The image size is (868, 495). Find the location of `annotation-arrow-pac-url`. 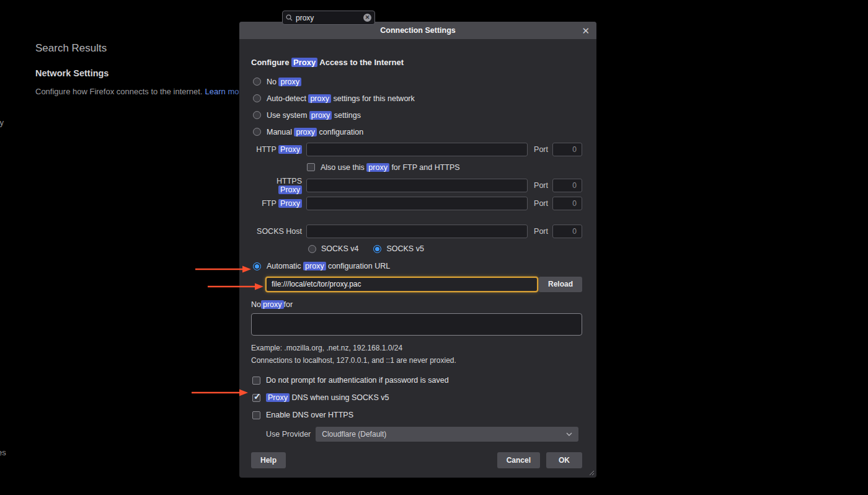

annotation-arrow-pac-url is located at coordinates (236, 287).